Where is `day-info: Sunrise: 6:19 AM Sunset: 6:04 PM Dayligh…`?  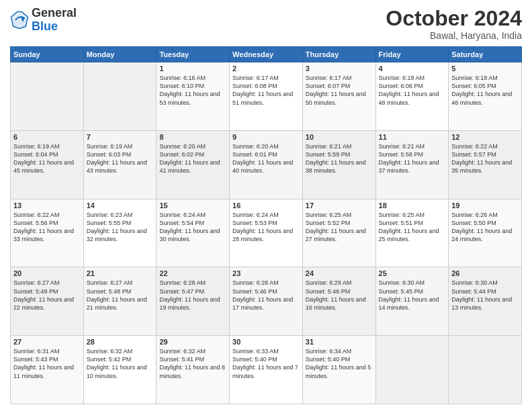
day-info: Sunrise: 6:19 AM Sunset: 6:04 PM Dayligh… is located at coordinates (47, 158).